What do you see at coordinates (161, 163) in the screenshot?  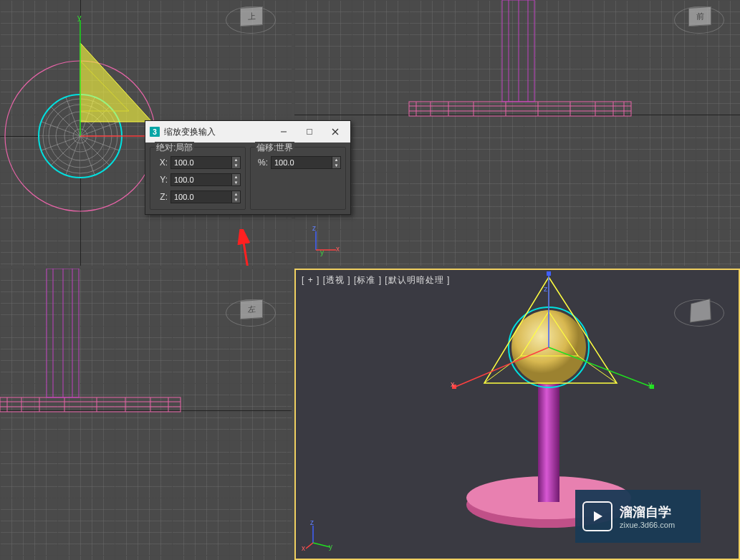 I see `x-label: X:` at bounding box center [161, 163].